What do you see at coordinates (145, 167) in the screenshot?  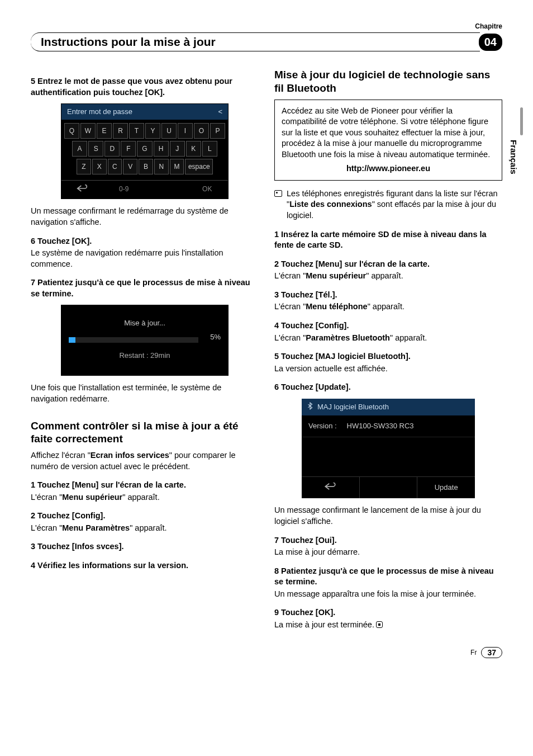 I see `keyboard-row-3: Z X C V B N M espace` at bounding box center [145, 167].